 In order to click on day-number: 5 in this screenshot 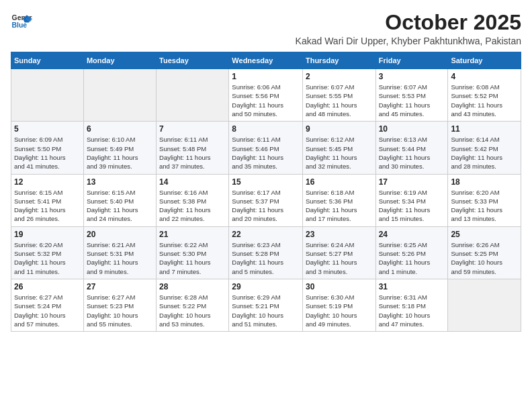, I will do `click(47, 129)`.